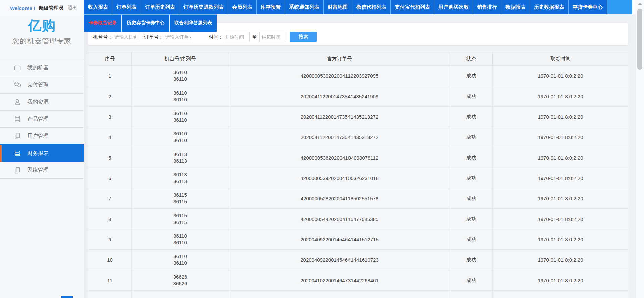 The image size is (644, 298). What do you see at coordinates (358, 76) in the screenshot?
I see `table-row: 136110361104200000530202004112203927095成…` at bounding box center [358, 76].